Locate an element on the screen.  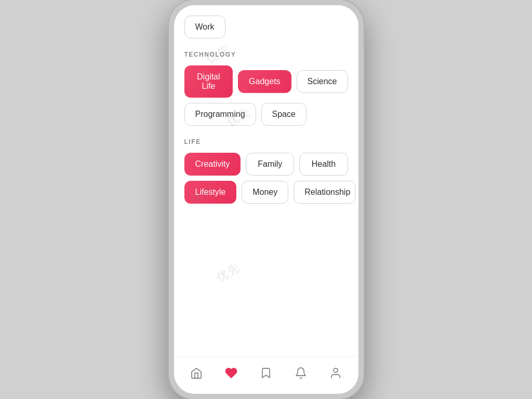
tag-money-button: Money is located at coordinates (265, 192).